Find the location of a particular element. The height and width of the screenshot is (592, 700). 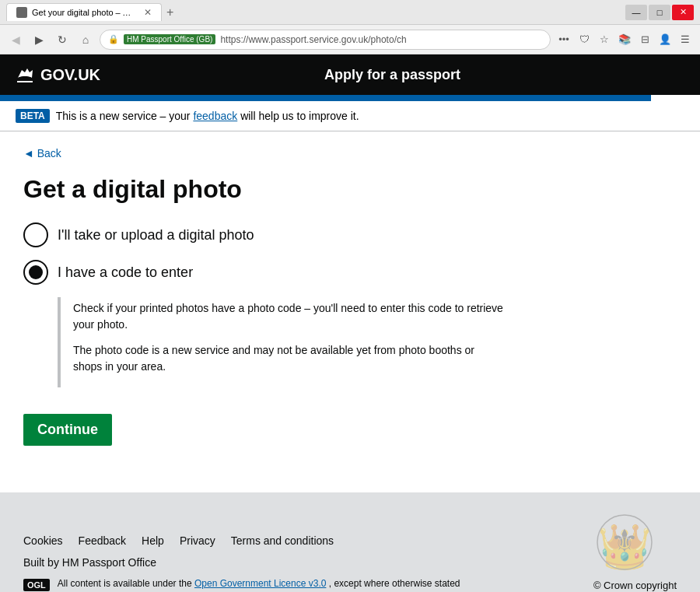

footer-built: Built by HM Passport Office is located at coordinates (242, 562).